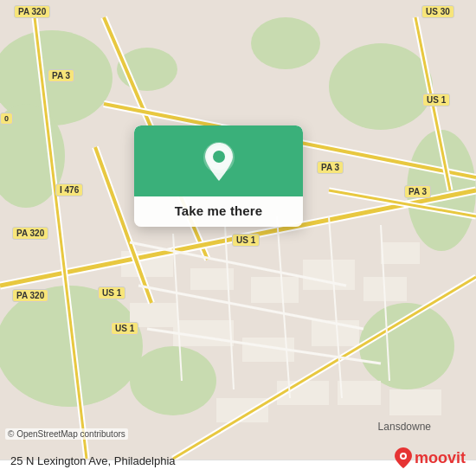 The height and width of the screenshot is (476, 476). What do you see at coordinates (7, 119) in the screenshot?
I see `road-label-0: 0` at bounding box center [7, 119].